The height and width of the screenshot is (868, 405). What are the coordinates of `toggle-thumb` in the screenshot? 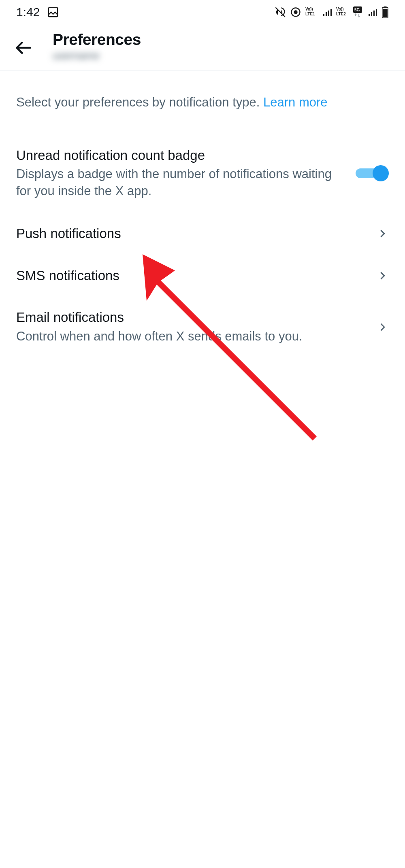 It's located at (381, 173).